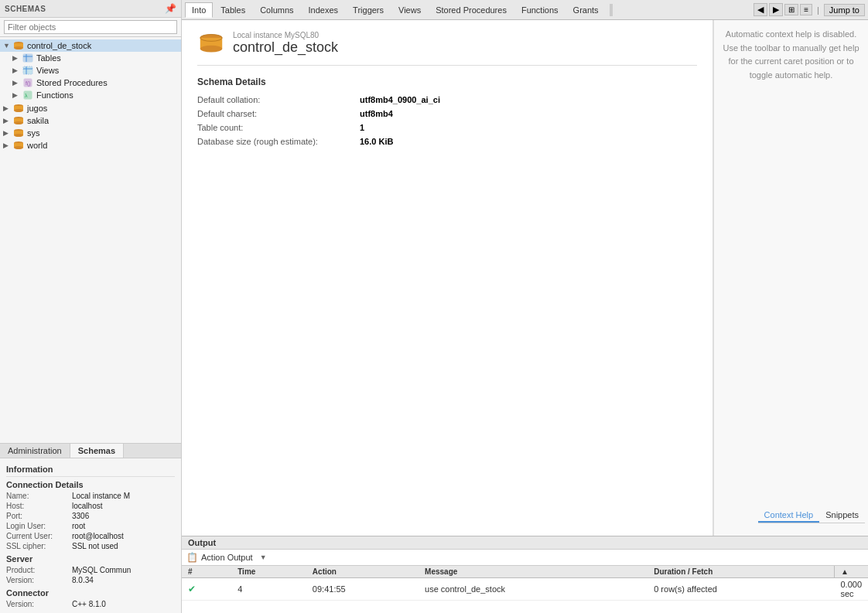  What do you see at coordinates (791, 278) in the screenshot?
I see `context-help-panel: Automatic context help is disabled. Use …` at bounding box center [791, 278].